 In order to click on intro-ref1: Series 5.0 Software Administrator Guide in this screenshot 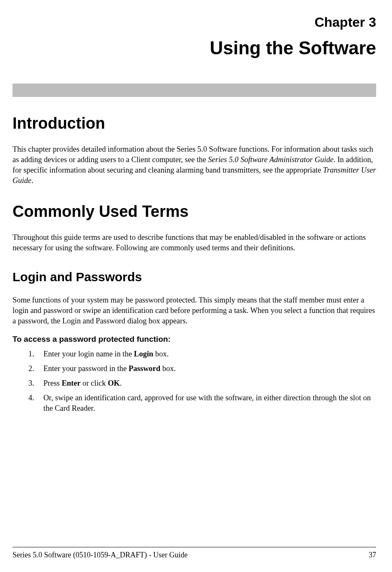, I will do `click(271, 160)`.